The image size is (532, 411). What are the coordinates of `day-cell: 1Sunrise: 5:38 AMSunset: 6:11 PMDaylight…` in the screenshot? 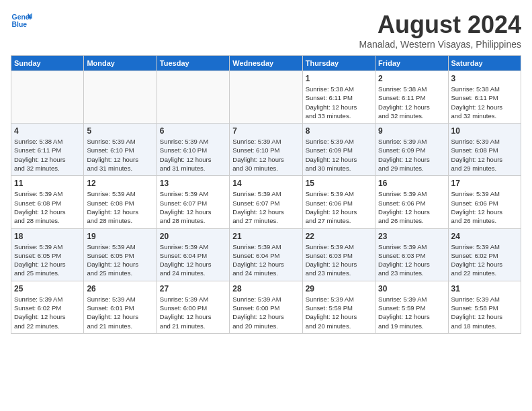 It's located at (339, 97).